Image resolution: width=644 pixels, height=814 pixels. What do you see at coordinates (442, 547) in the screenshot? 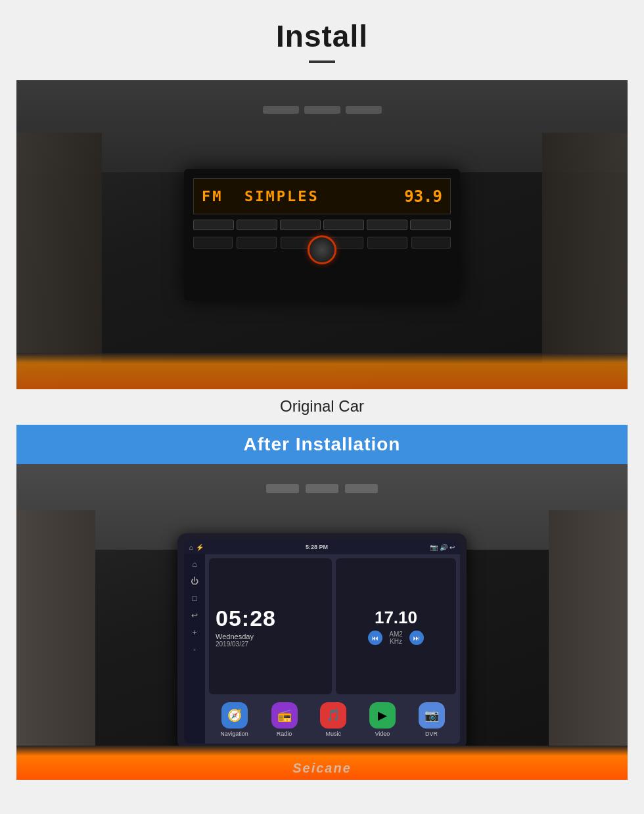
I see `status-right: 📷 🔊 ↩` at bounding box center [442, 547].